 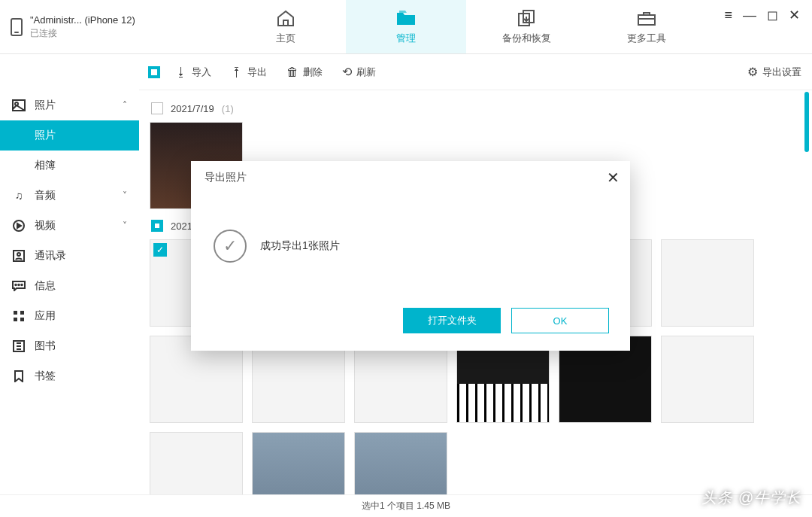 I want to click on photo-icon, so click(x=19, y=105).